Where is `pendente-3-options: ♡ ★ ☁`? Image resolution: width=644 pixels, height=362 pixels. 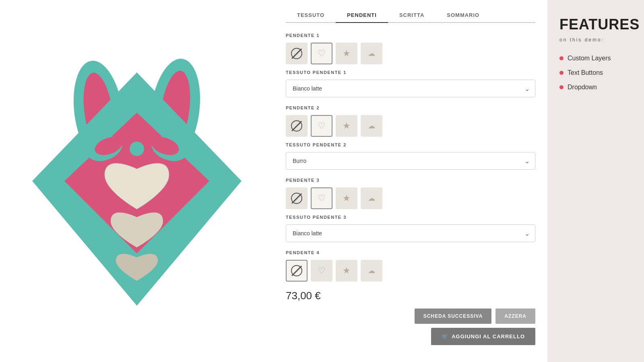 pendente-3-options: ♡ ★ ☁ is located at coordinates (411, 198).